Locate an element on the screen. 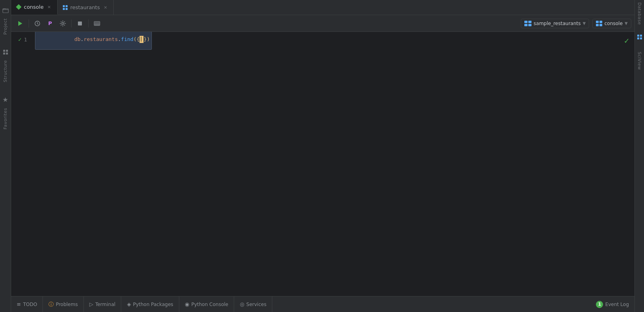  problems-label: Problems is located at coordinates (67, 304).